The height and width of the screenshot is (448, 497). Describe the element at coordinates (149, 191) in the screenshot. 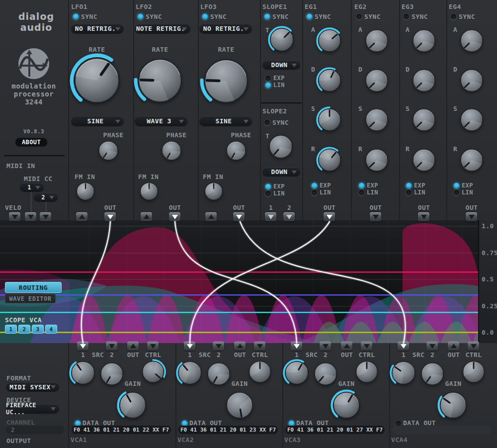

I see `lfo2-fm-knob` at that location.